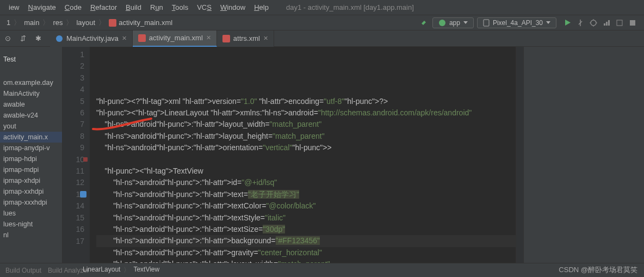 The width and height of the screenshot is (644, 277). What do you see at coordinates (486, 23) in the screenshot?
I see `phone-icon` at bounding box center [486, 23].